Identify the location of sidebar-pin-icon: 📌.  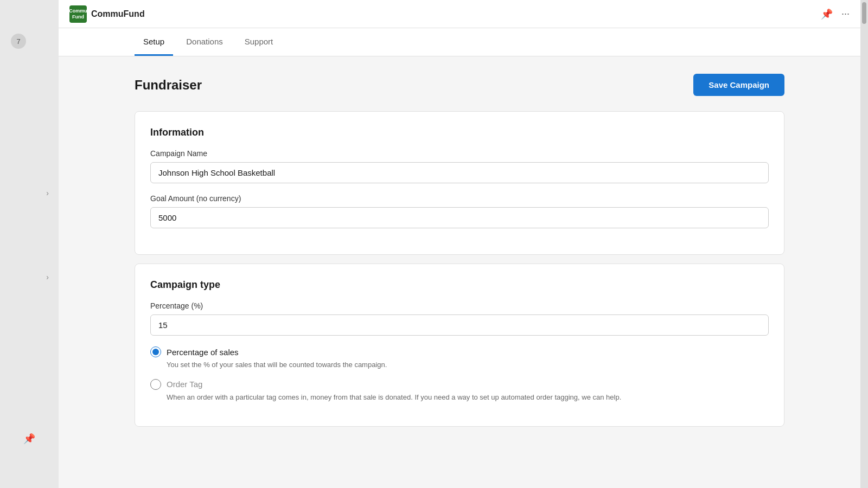
(29, 439).